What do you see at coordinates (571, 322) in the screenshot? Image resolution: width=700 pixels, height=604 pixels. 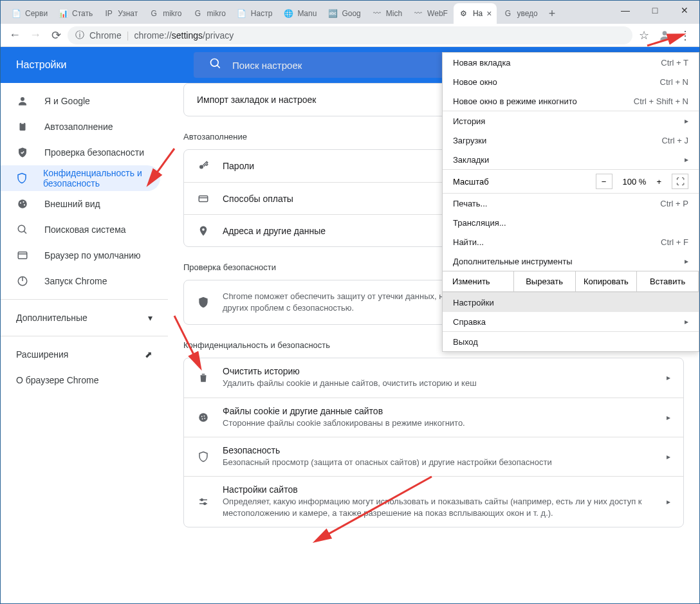 I see `menu-help: Справка▸` at bounding box center [571, 322].